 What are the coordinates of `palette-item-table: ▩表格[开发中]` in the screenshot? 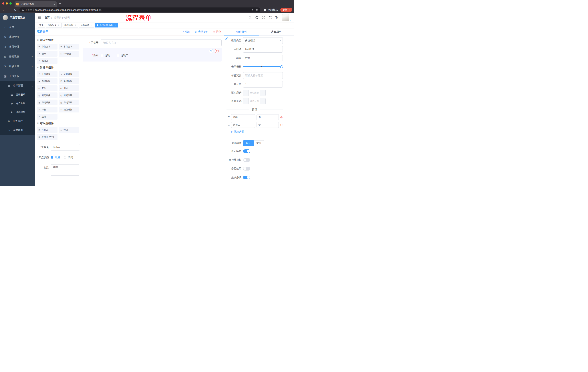 It's located at (47, 137).